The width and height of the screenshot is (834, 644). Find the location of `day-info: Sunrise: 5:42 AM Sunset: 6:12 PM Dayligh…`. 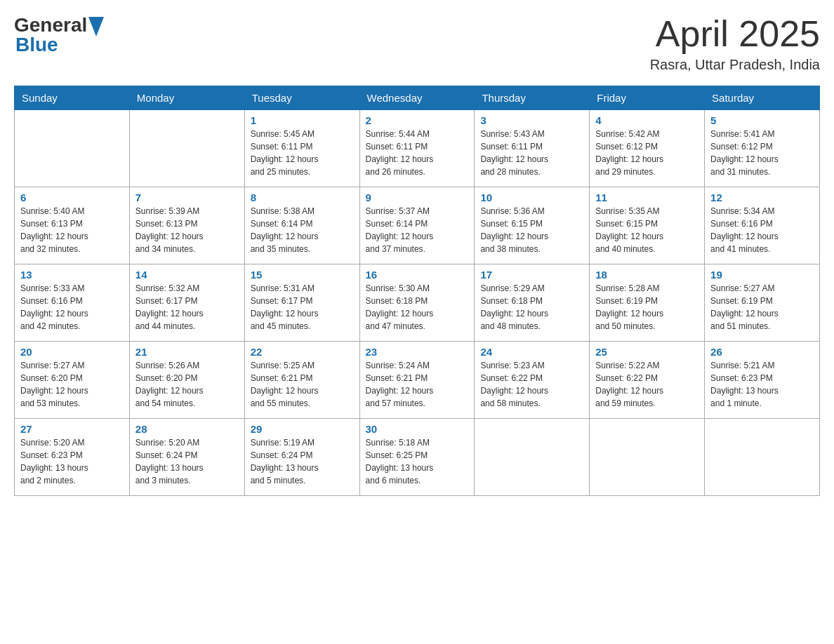

day-info: Sunrise: 5:42 AM Sunset: 6:12 PM Dayligh… is located at coordinates (647, 153).